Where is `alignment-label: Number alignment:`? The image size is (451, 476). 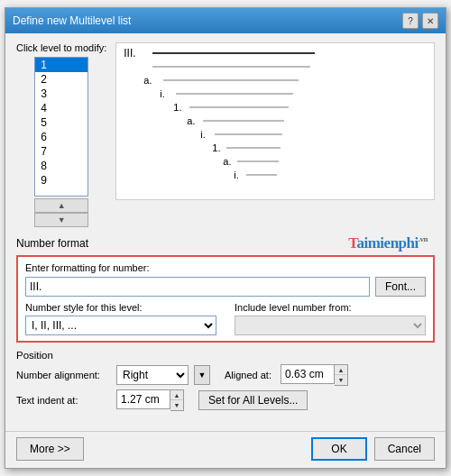 alignment-label: Number alignment: is located at coordinates (63, 375).